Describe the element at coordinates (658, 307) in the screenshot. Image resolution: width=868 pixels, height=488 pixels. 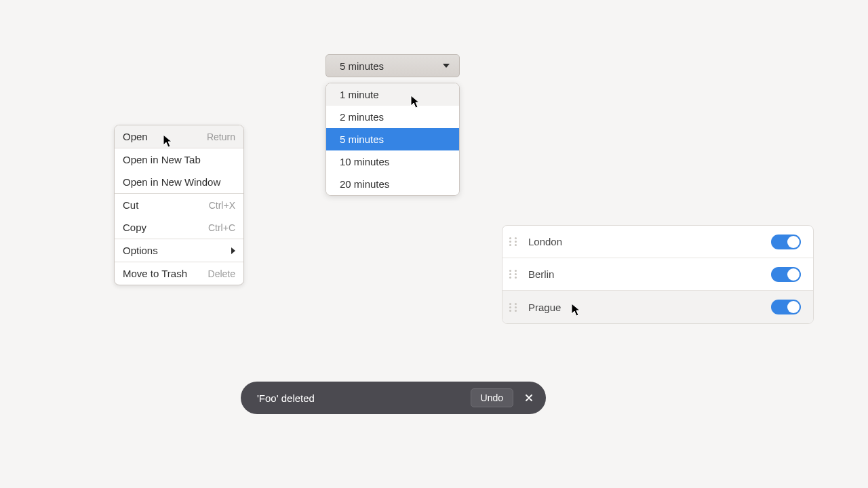
I see `list-row-prague: Prague` at that location.